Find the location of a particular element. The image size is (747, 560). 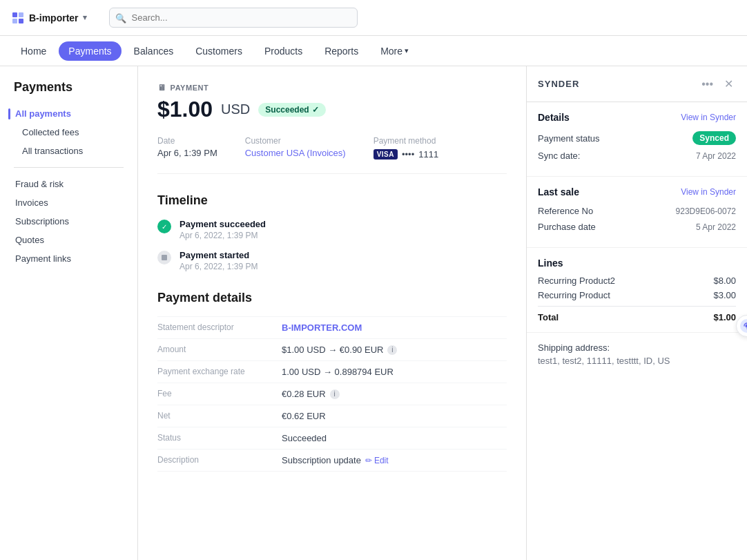

timeline-section: Timeline ✓ Payment succeeded Apr 6, 2022… is located at coordinates (332, 232).